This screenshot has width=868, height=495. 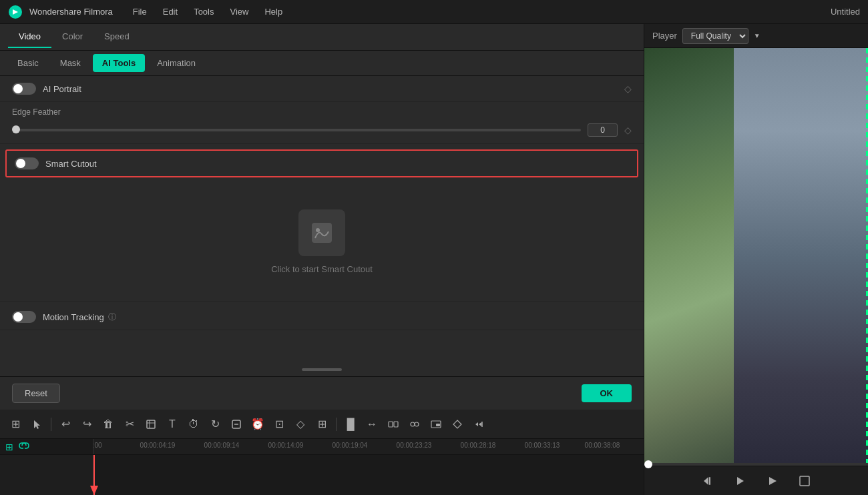 What do you see at coordinates (322, 318) in the screenshot?
I see `motion-tracking-section: Motion Tracking ⓘ` at bounding box center [322, 318].